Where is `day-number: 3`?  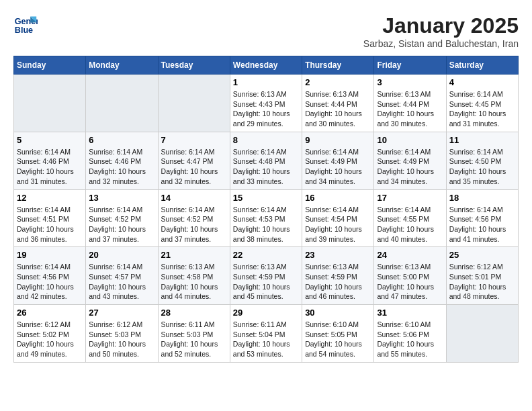
day-number: 3 is located at coordinates (410, 82).